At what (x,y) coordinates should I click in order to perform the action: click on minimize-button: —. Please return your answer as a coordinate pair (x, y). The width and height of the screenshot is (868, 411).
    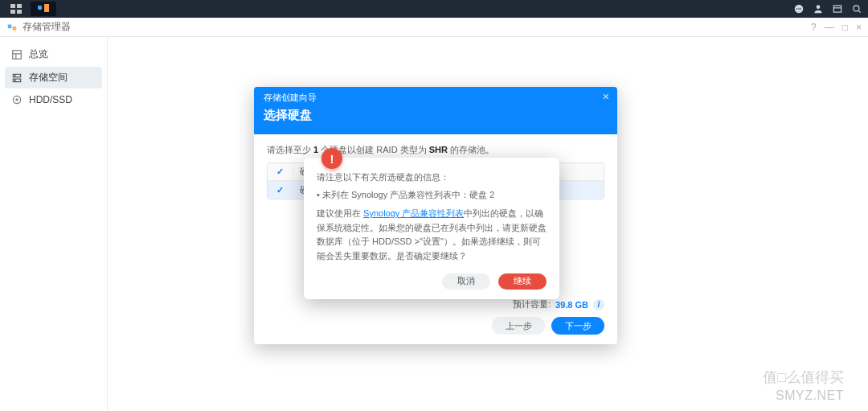
    Looking at the image, I should click on (829, 27).